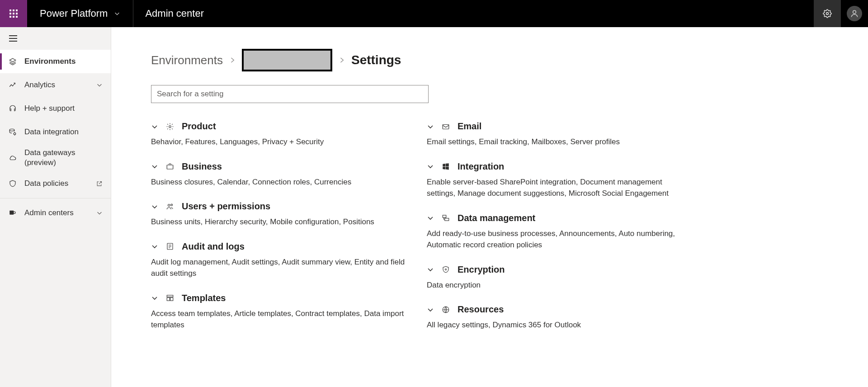 Image resolution: width=868 pixels, height=387 pixels. What do you see at coordinates (187, 61) in the screenshot?
I see `breadcrumb-root: Environments` at bounding box center [187, 61].